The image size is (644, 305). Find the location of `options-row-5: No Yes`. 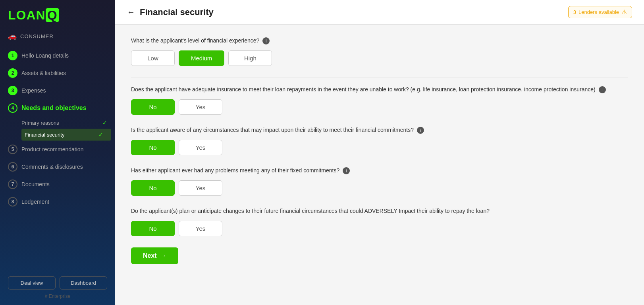

options-row-5: No Yes is located at coordinates (380, 229).